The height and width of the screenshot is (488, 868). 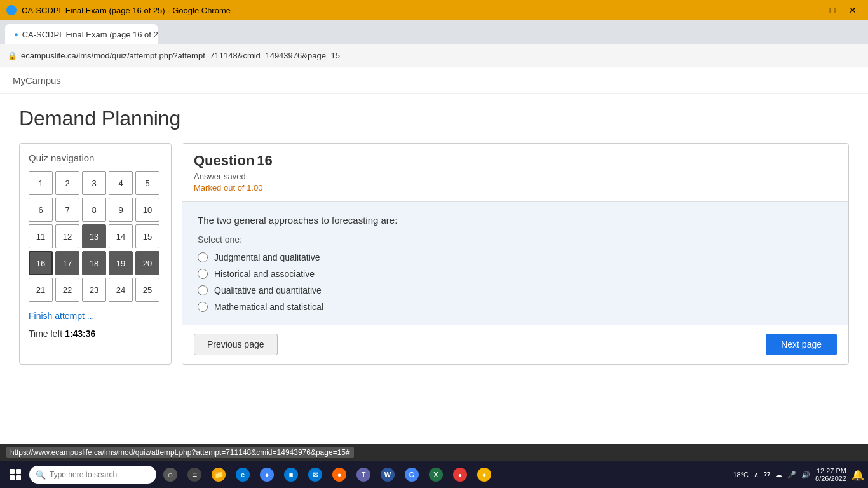 What do you see at coordinates (515, 177) in the screenshot?
I see `answer-saved: Answer saved` at bounding box center [515, 177].